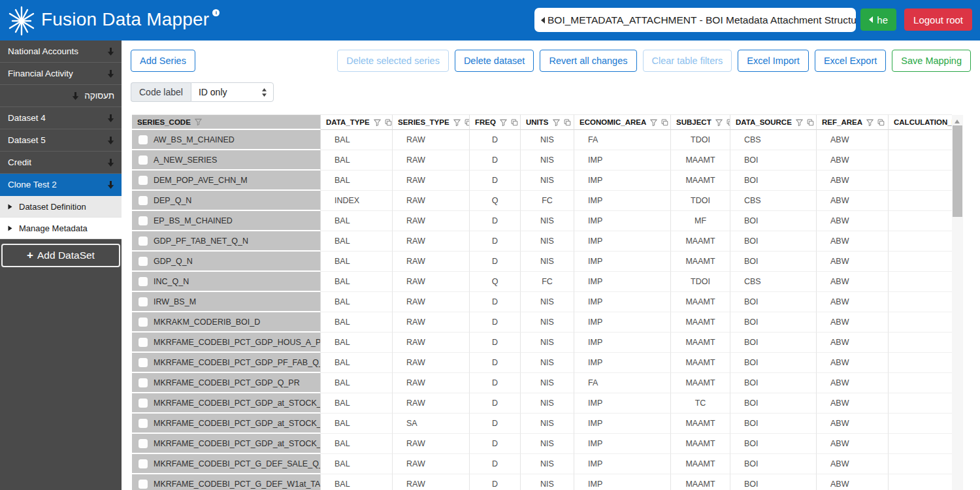  I want to click on cell-freq: Q, so click(495, 282).